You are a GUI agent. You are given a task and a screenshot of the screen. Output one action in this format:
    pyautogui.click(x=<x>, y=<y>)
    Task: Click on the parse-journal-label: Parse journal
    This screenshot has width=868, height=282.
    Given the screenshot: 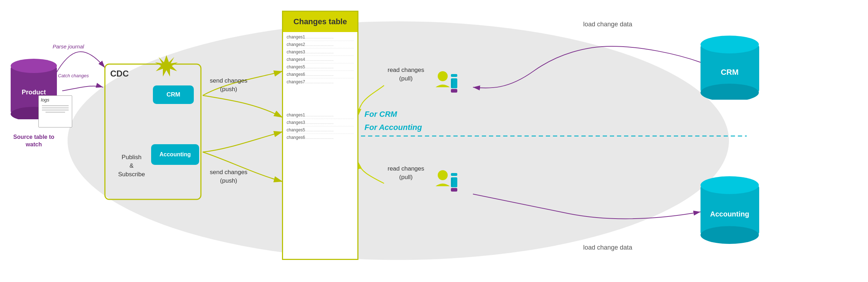 What is the action you would take?
    pyautogui.click(x=68, y=46)
    